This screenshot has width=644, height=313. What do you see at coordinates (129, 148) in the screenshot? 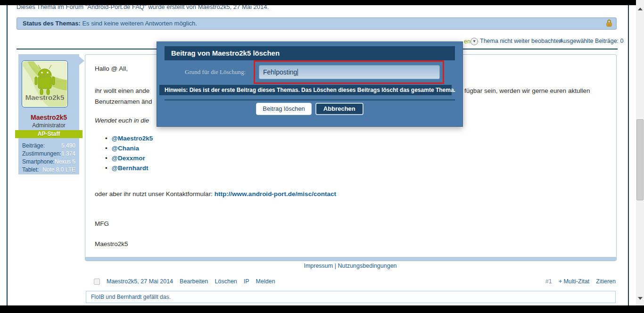
I see `mention-row: •@Chania` at bounding box center [129, 148].